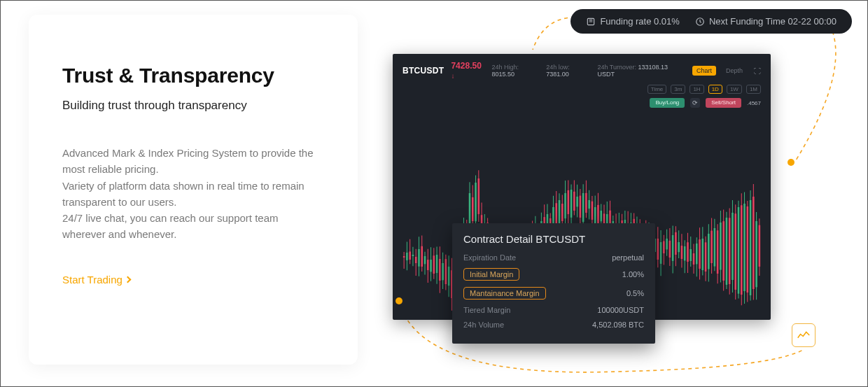 The image size is (868, 387). What do you see at coordinates (633, 274) in the screenshot?
I see `row-initial-margin-v: 1.00%` at bounding box center [633, 274].